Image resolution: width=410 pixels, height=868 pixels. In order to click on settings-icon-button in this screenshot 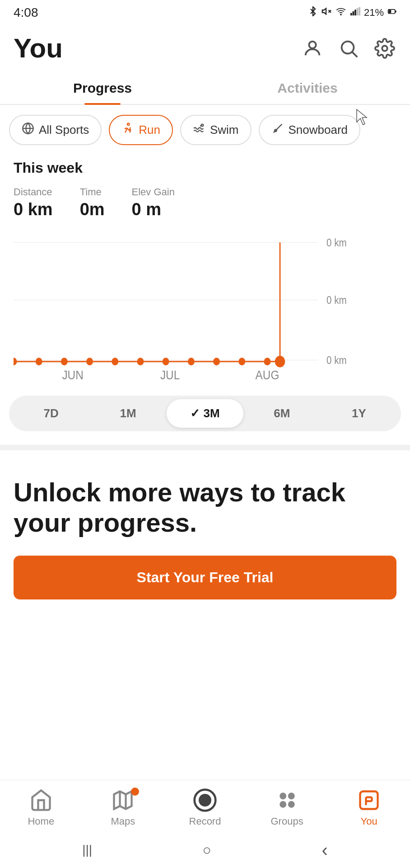, I will do `click(385, 48)`.